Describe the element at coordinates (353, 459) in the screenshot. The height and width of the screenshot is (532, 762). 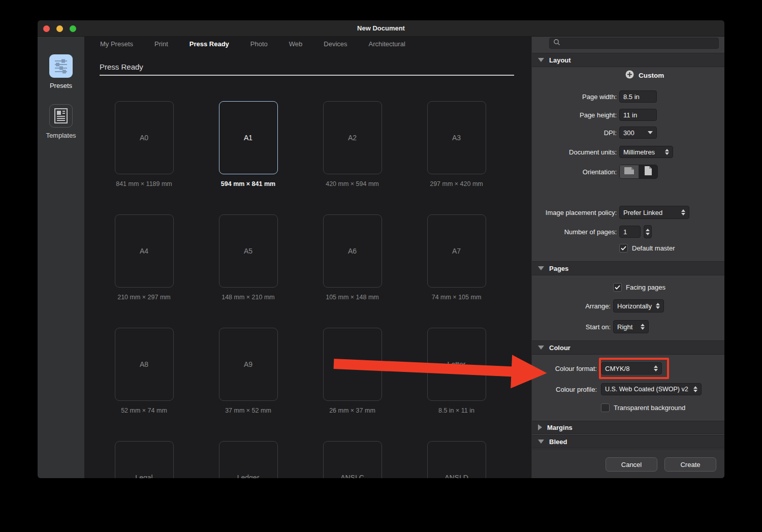
I see `preset-cell: ANSI C` at that location.